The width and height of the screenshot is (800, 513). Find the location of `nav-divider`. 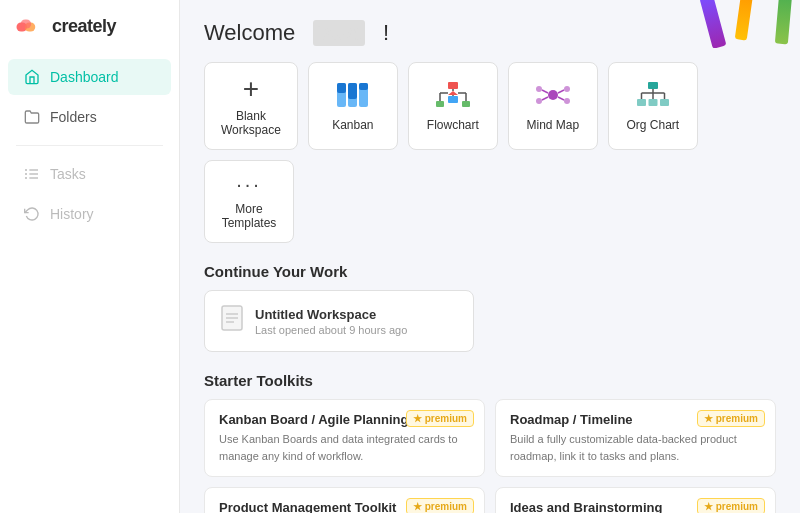

nav-divider is located at coordinates (90, 146).